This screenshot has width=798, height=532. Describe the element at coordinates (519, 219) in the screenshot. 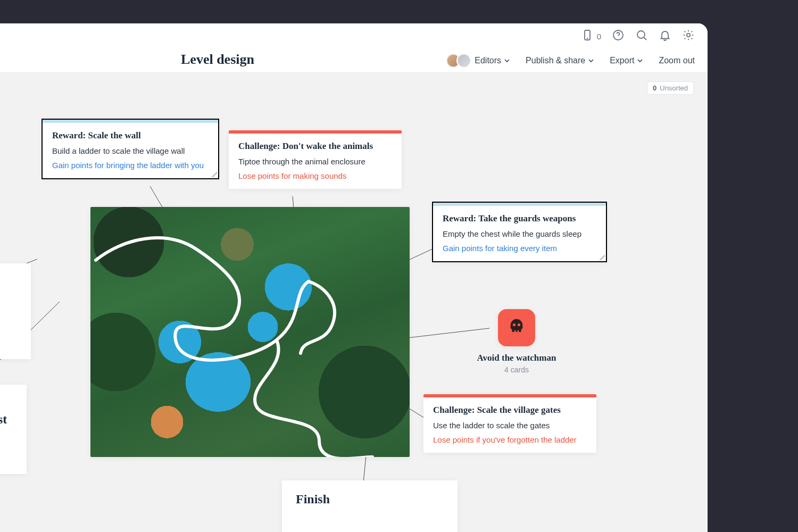

I see `card-title: Reward: Take the guards weapons` at that location.